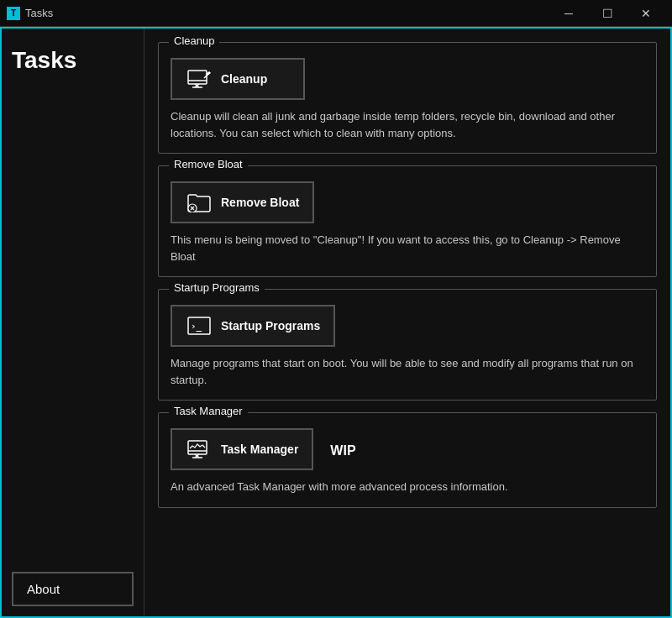 This screenshot has height=618, width=672. What do you see at coordinates (199, 79) in the screenshot?
I see `cleanup-icon` at bounding box center [199, 79].